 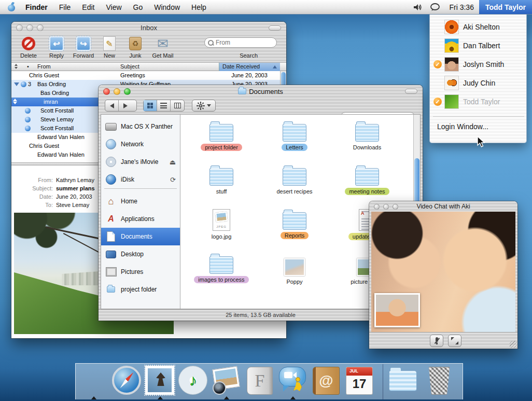 I want to click on mute-microphone-button, so click(x=437, y=341).